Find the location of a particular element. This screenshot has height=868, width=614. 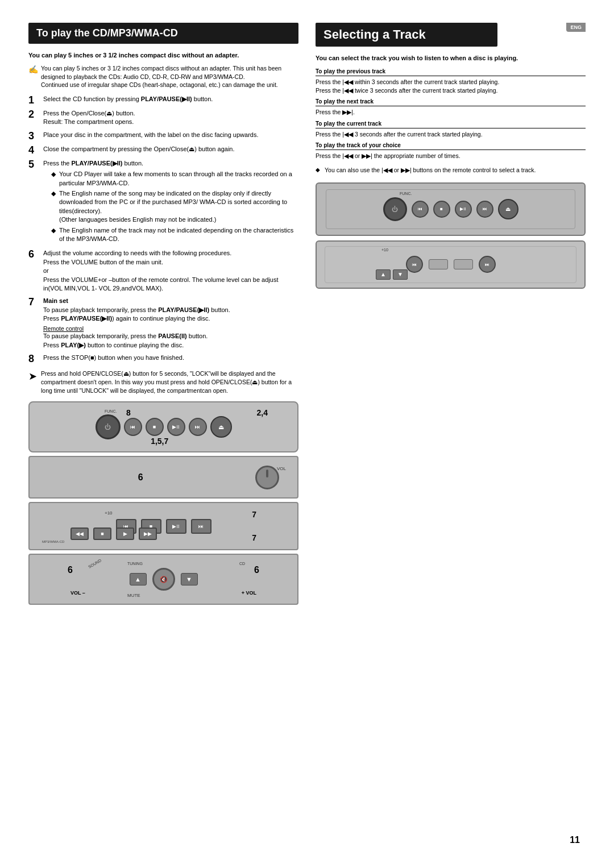

remote-control-label: Remote control is located at coordinates (64, 329).